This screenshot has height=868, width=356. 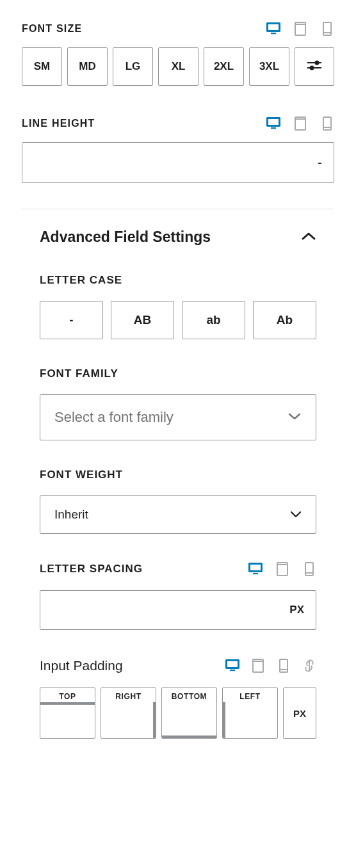 What do you see at coordinates (178, 515) in the screenshot?
I see `font-weight-select: Inherit` at bounding box center [178, 515].